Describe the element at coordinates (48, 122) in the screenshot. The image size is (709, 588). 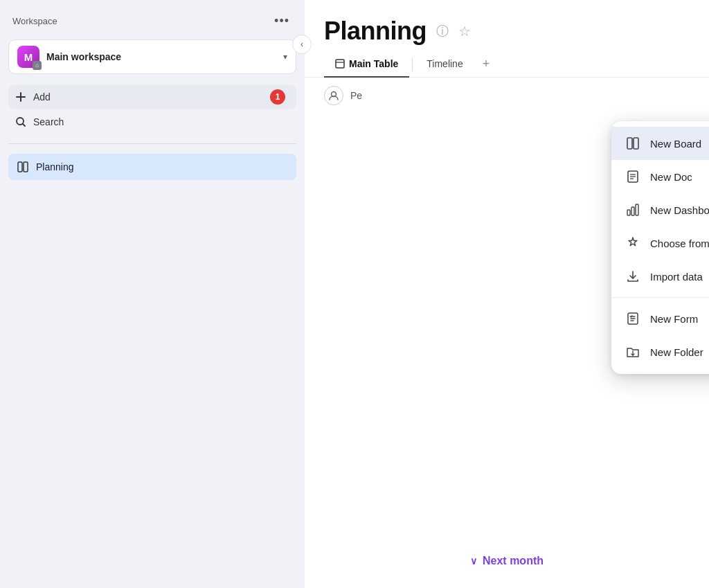
I see `search-label: Search` at that location.